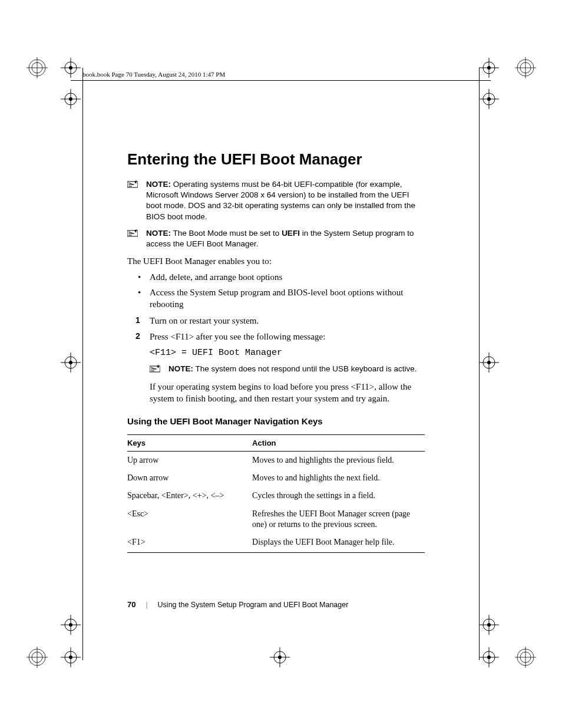 The height and width of the screenshot is (728, 562). What do you see at coordinates (276, 321) in the screenshot?
I see `step-item: Turn on or restart your system.` at bounding box center [276, 321].